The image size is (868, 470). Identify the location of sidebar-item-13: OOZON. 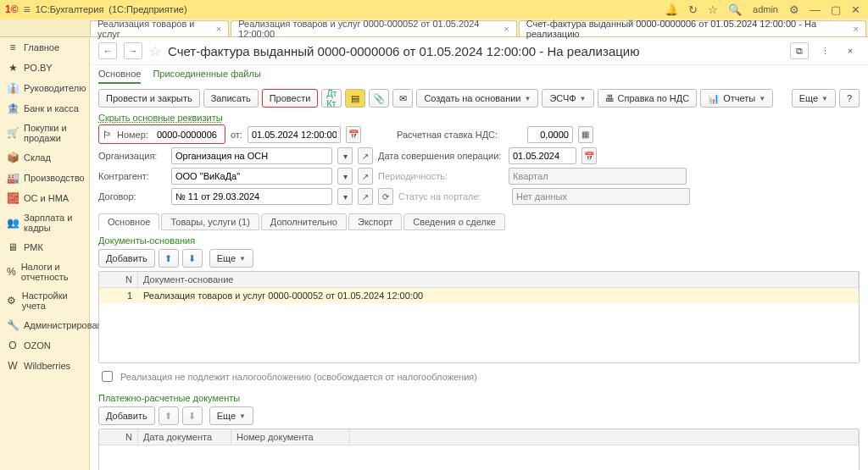
(44, 346).